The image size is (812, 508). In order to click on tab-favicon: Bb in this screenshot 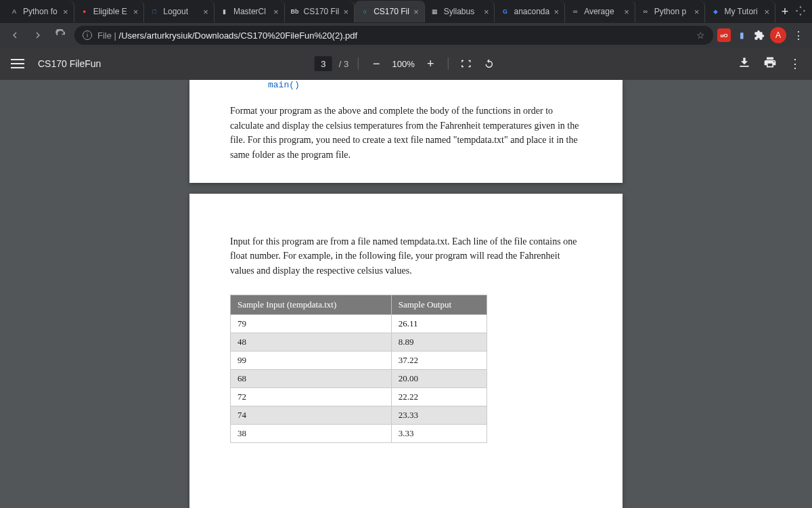, I will do `click(295, 12)`.